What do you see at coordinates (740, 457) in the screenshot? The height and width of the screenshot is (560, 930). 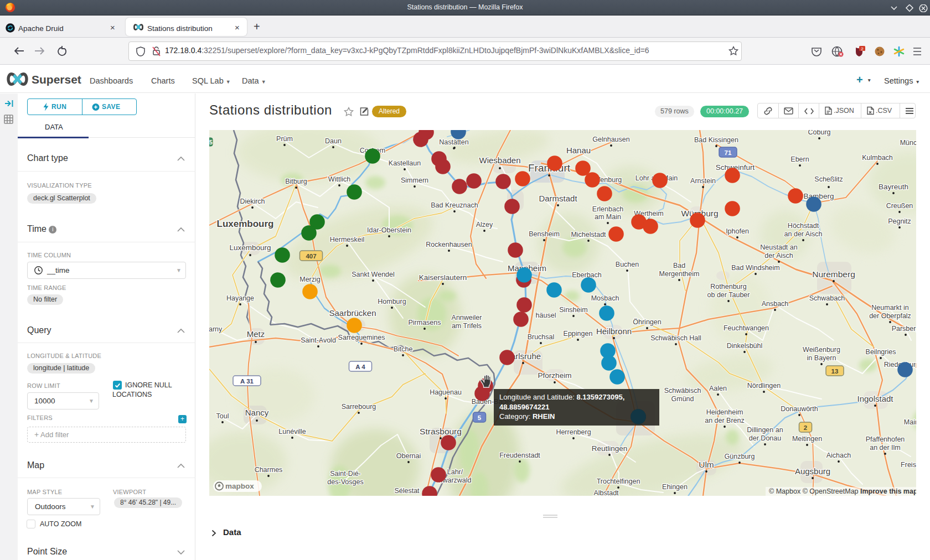 I see `svg-text: Günzburg` at bounding box center [740, 457].